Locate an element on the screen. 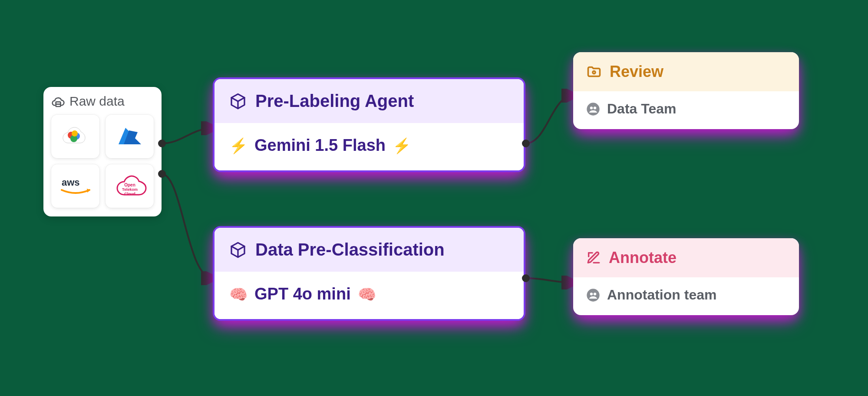 The image size is (868, 396). node-data-pre-classification: Data Pre-Classification 🧠 GPT 4o mini 🧠 is located at coordinates (369, 273).